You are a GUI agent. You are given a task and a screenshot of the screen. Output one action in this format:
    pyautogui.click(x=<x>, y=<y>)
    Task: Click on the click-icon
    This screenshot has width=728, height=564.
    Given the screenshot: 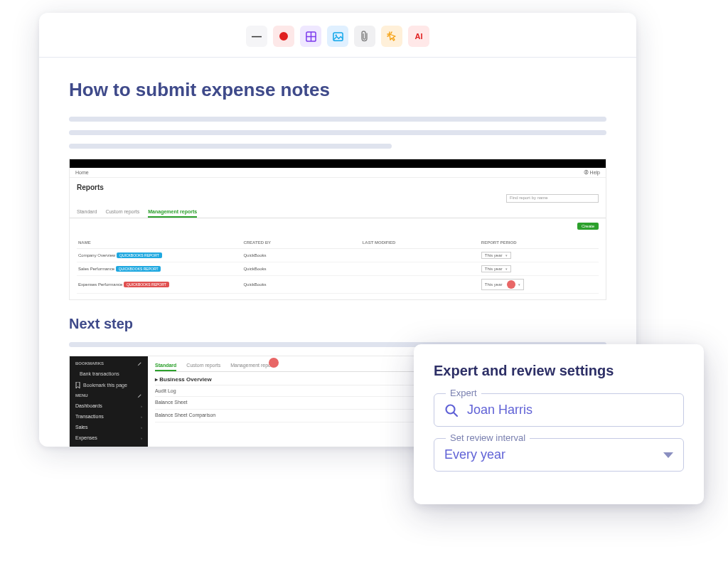 What is the action you would take?
    pyautogui.click(x=392, y=36)
    